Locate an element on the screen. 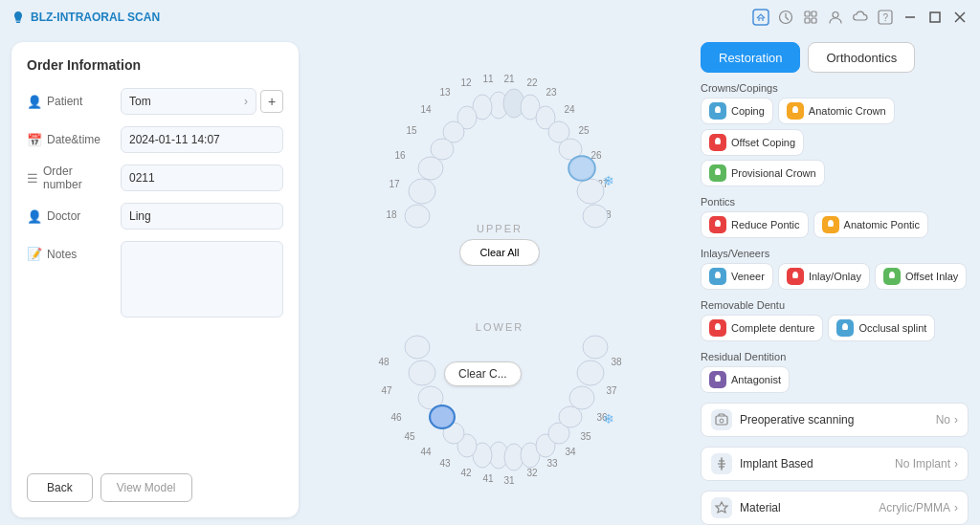 The image size is (980, 525). doctor-icon: 👤 is located at coordinates (34, 216).